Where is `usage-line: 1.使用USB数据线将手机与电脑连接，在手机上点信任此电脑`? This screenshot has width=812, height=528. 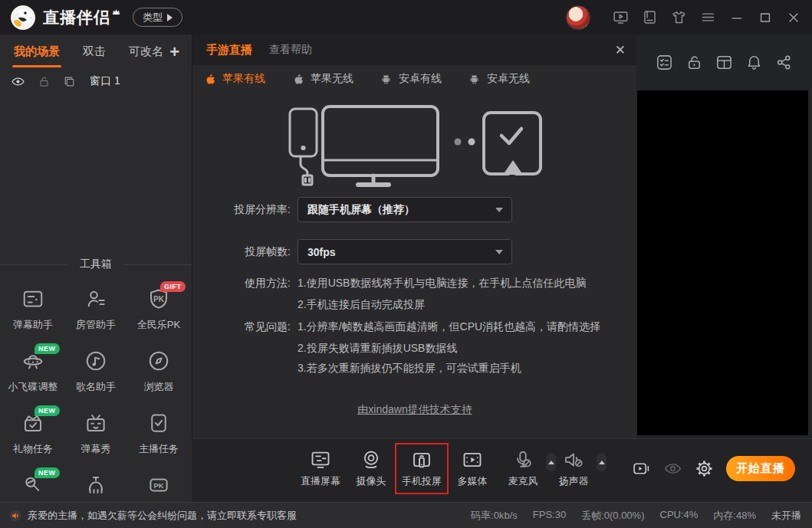
usage-line: 1.使用USB数据线将手机与电脑连接，在手机上点信任此电脑 is located at coordinates (442, 284).